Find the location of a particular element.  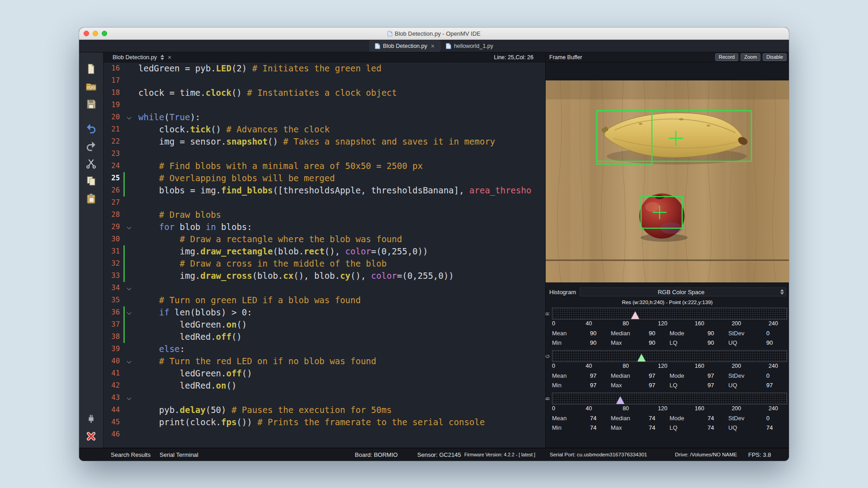

code-line: 43 is located at coordinates (325, 398).